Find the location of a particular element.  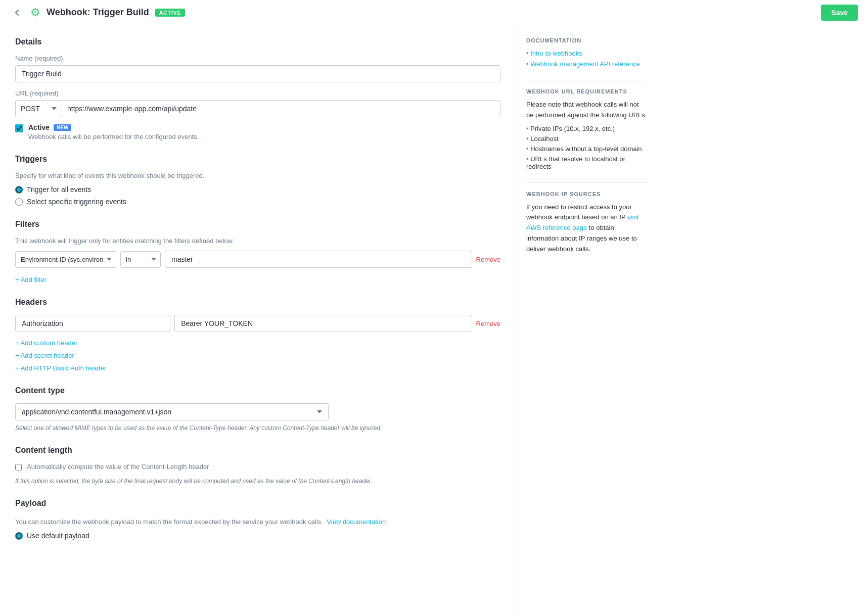

content-type-hint: Select one of allowed MIME types to be u… is located at coordinates (258, 428).